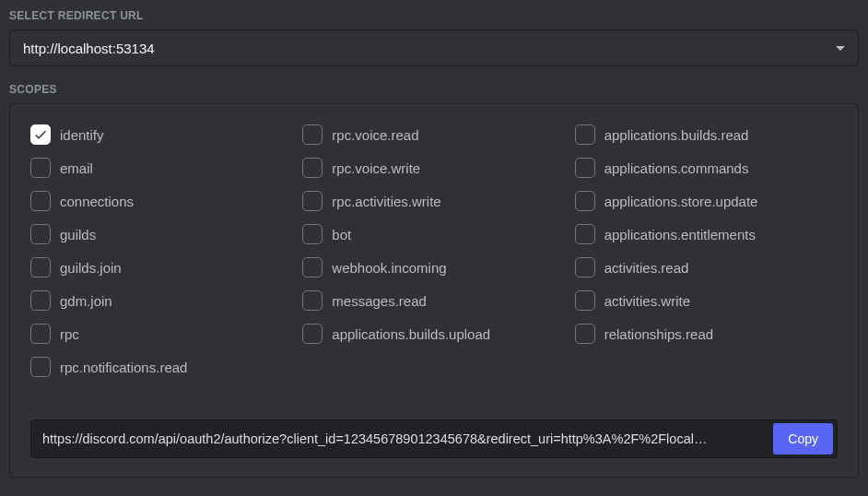  I want to click on scope-label: applications.store.update, so click(682, 201).